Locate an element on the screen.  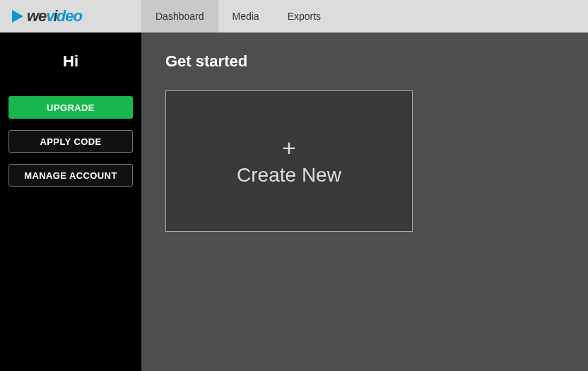
apply-code-button: APPLY CODE is located at coordinates (71, 141).